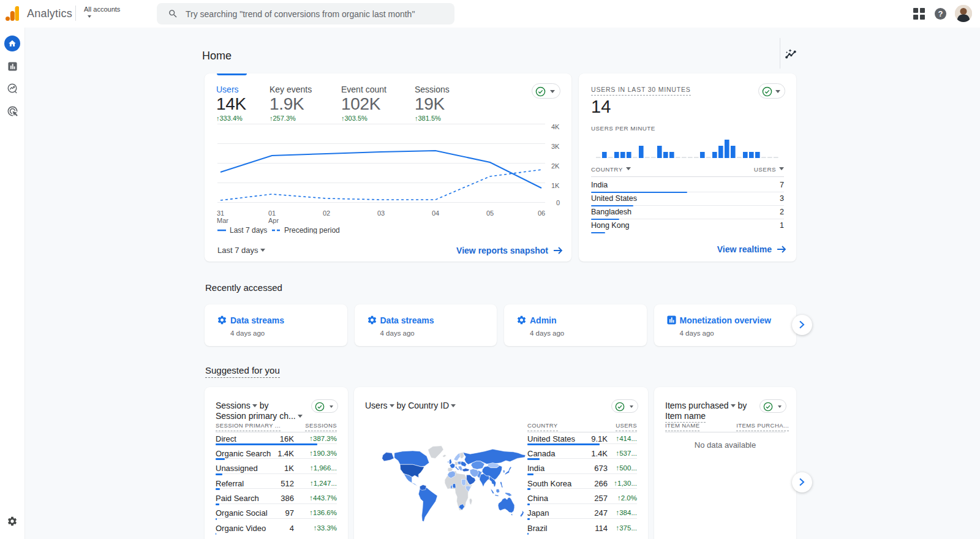 Image resolution: width=980 pixels, height=539 pixels. I want to click on svg-text: 03, so click(381, 213).